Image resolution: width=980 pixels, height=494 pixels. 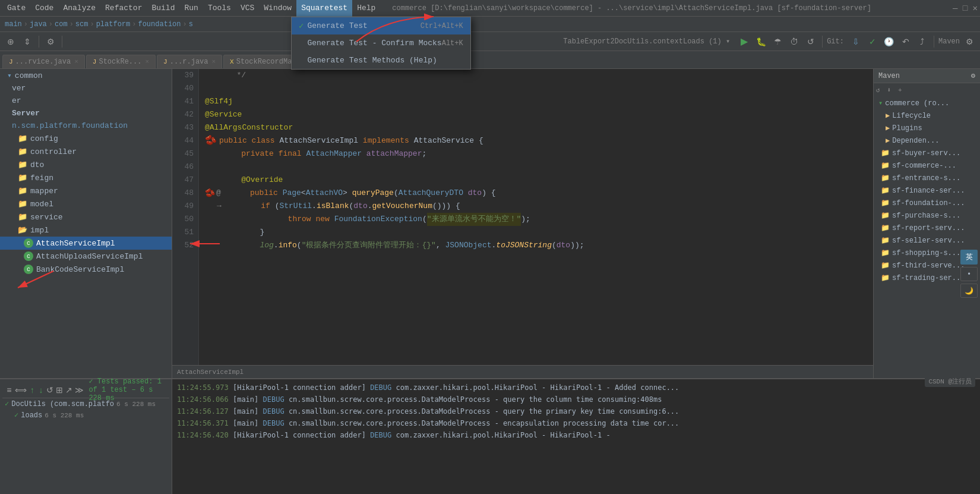 What do you see at coordinates (61, 24) in the screenshot?
I see `breadcrumb-com: com` at bounding box center [61, 24].